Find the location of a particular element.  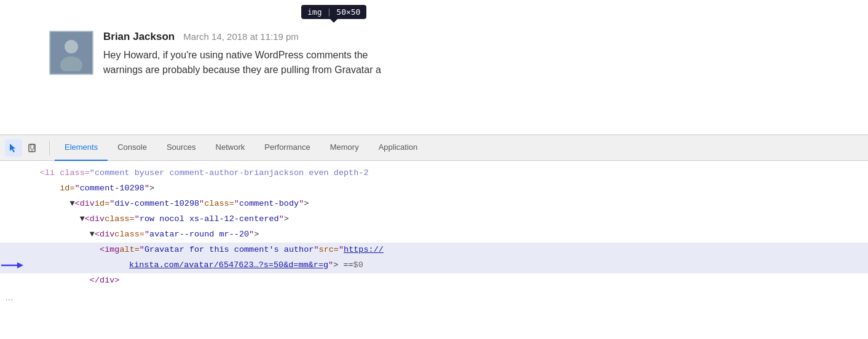

code-line-8: </div> is located at coordinates (434, 281).